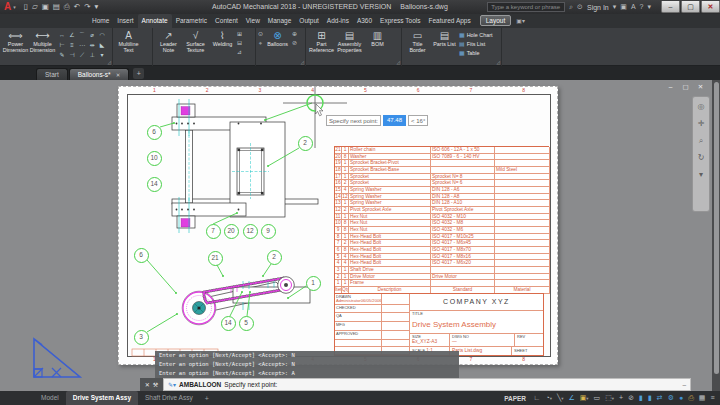 The height and width of the screenshot is (405, 720). What do you see at coordinates (253, 21) in the screenshot?
I see `ribbon-tab-view: View` at bounding box center [253, 21].